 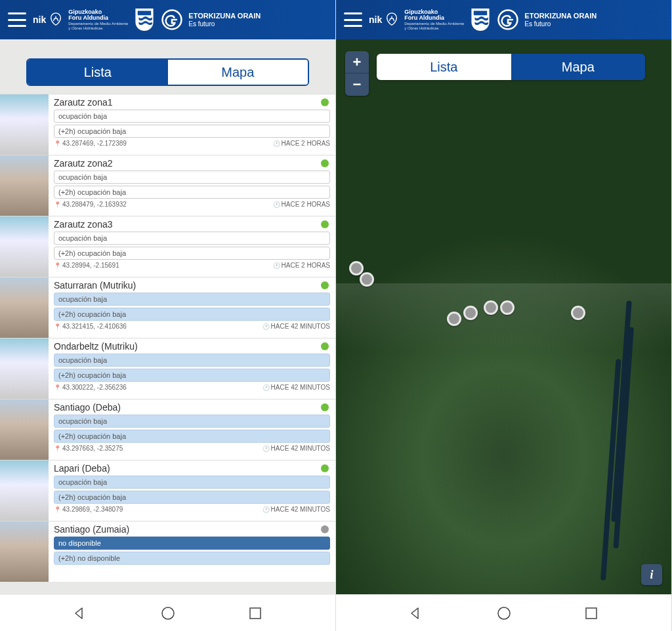 What do you see at coordinates (357, 73) in the screenshot?
I see `zoom-control: + −` at bounding box center [357, 73].